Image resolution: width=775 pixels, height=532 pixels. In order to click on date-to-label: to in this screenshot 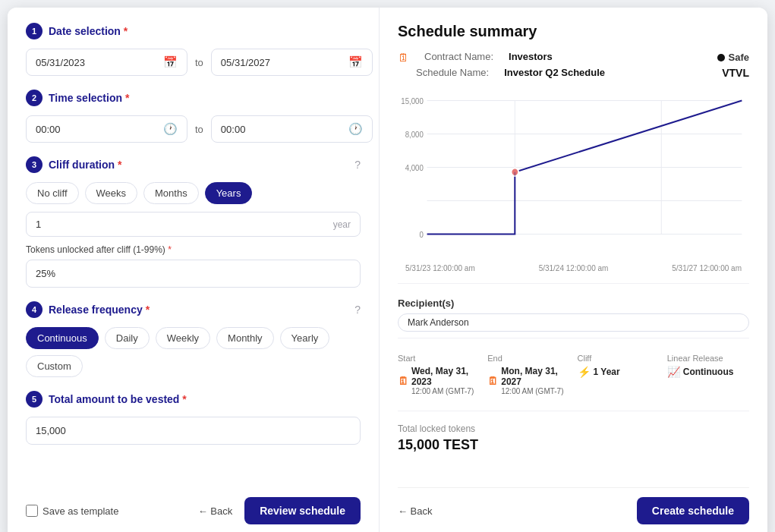, I will do `click(199, 62)`.